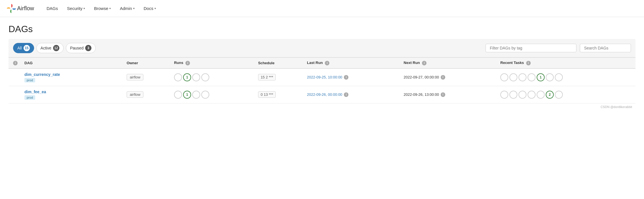 The image size is (644, 199). Describe the element at coordinates (531, 48) in the screenshot. I see `tag-filter-input` at that location.